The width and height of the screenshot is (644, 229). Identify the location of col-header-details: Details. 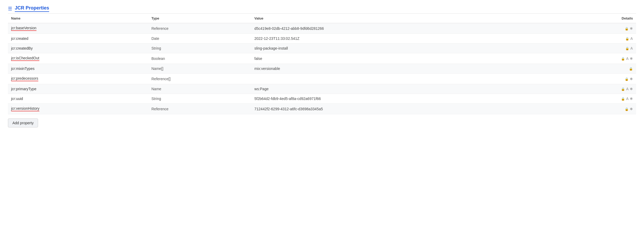
(597, 18).